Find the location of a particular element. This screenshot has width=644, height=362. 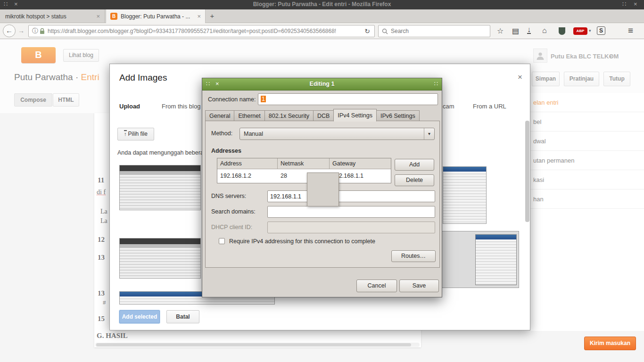

nm-dialog-title: Editing 1 is located at coordinates (322, 84).